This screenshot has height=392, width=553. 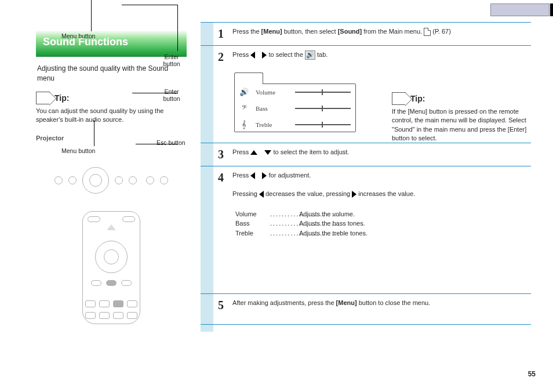 I want to click on step-1-body: Press the [Menu] button, then select [So…, so click(x=377, y=32).